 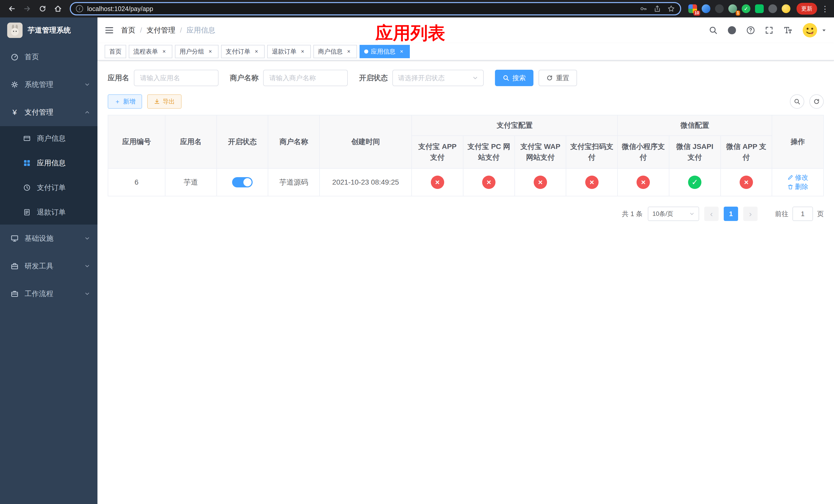 I want to click on sidebar-item-infrastructure: 基础设施, so click(x=49, y=238).